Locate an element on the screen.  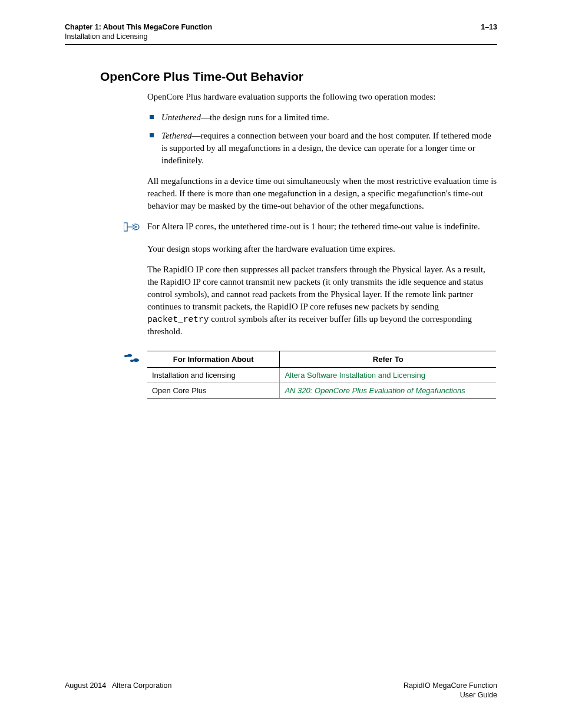
list-term: Untethered is located at coordinates (181, 117).